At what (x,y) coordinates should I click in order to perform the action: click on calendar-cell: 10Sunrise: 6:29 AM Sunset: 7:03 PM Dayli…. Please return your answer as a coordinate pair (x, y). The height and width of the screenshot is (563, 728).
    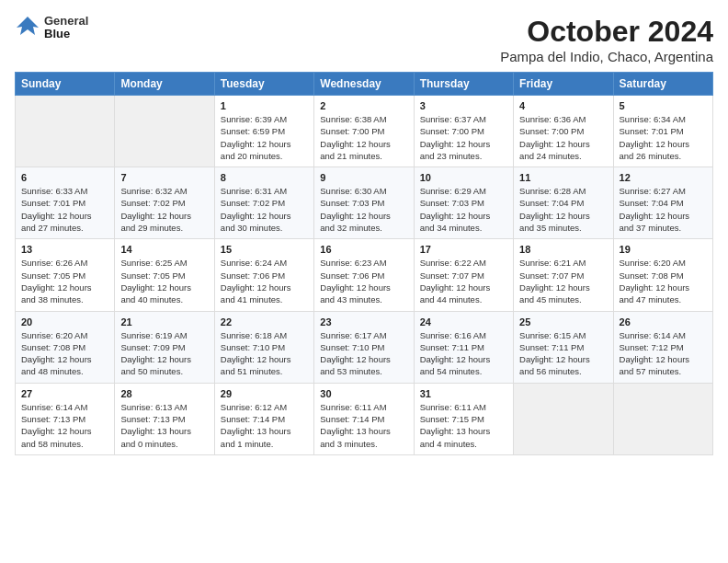
    Looking at the image, I should click on (463, 203).